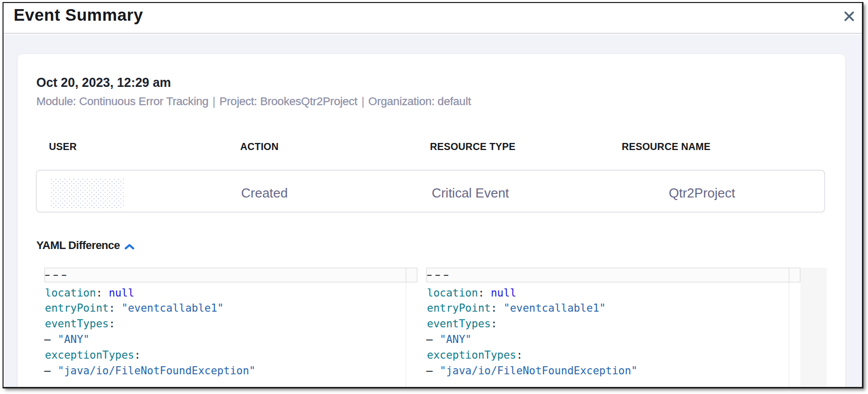 The height and width of the screenshot is (394, 868). Describe the element at coordinates (431, 146) in the screenshot. I see `table-header: USER ACTION RESOURCE TYPE RESOURCE NAME` at that location.